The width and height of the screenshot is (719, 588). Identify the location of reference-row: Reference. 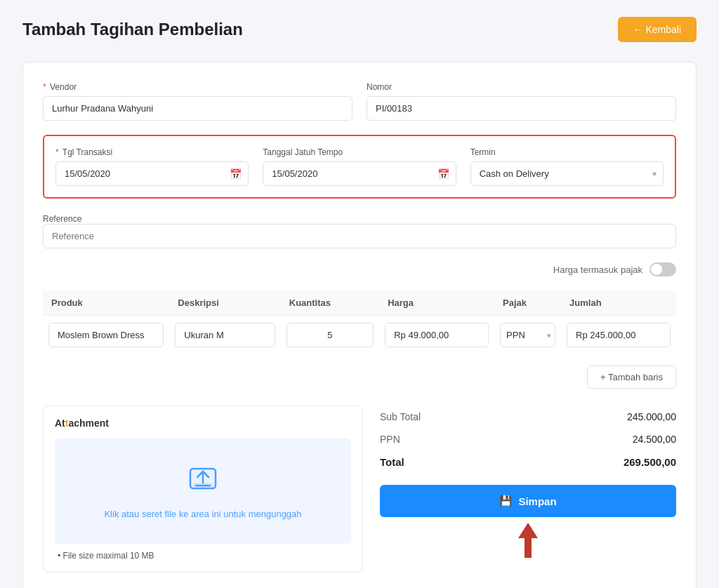
(360, 230).